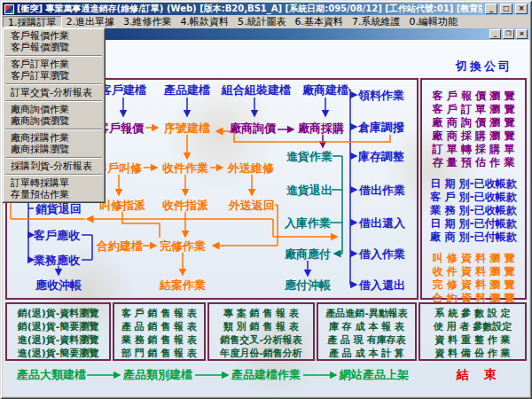 The width and height of the screenshot is (532, 399). I want to click on report-item: 銷(退)貨-資料瀏覽, so click(59, 314).